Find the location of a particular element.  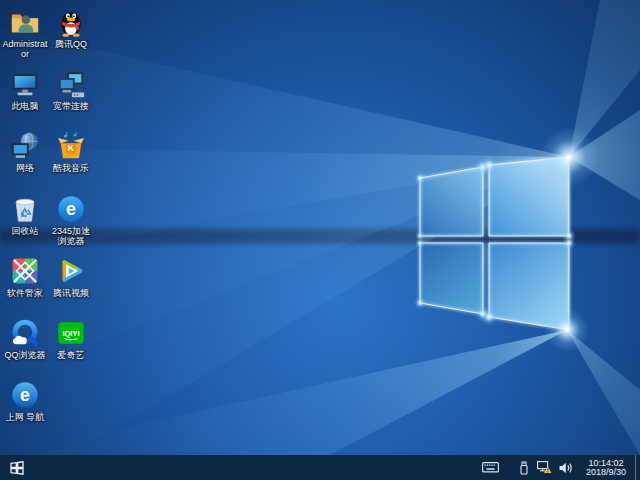

desktop-icon-label: 上网 导航 is located at coordinates (26, 417).